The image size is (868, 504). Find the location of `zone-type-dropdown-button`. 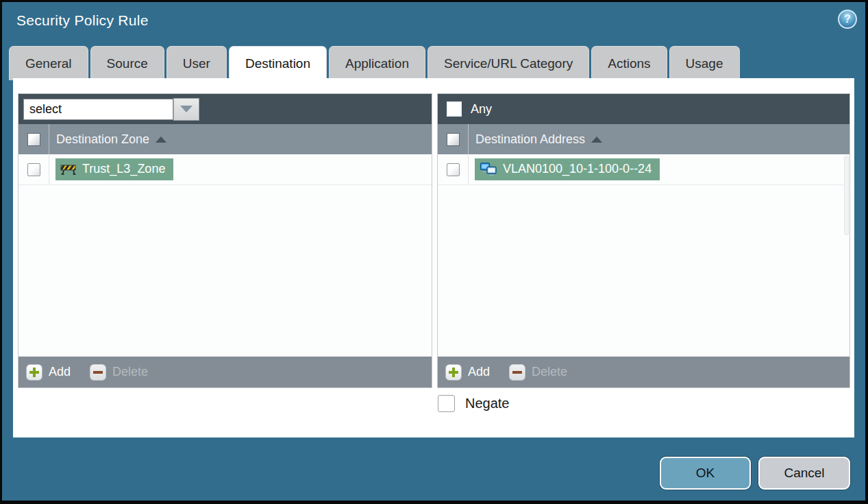

zone-type-dropdown-button is located at coordinates (186, 110).